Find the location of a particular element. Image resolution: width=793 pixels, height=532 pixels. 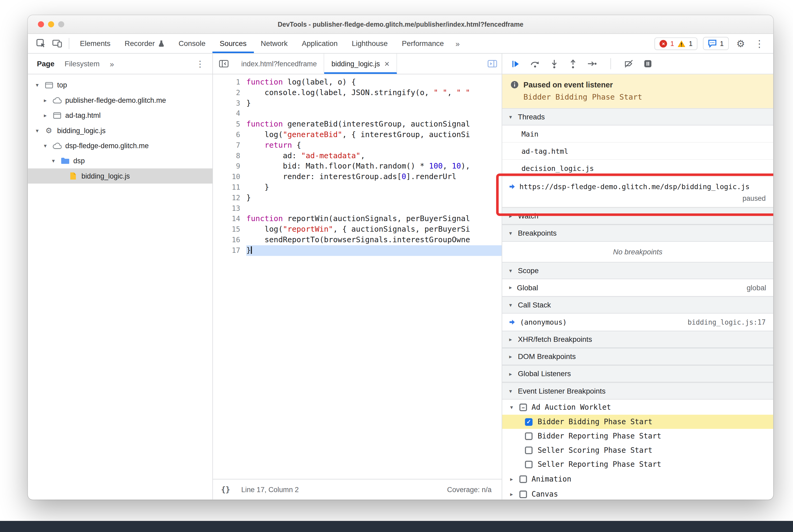

step-into-button is located at coordinates (554, 64).